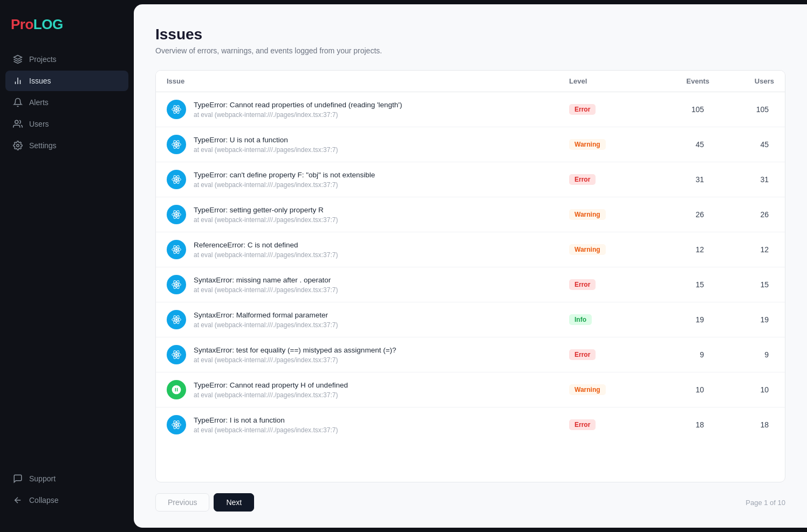  I want to click on issue-cell: ReferenceError: C is not defined at eval…, so click(368, 250).